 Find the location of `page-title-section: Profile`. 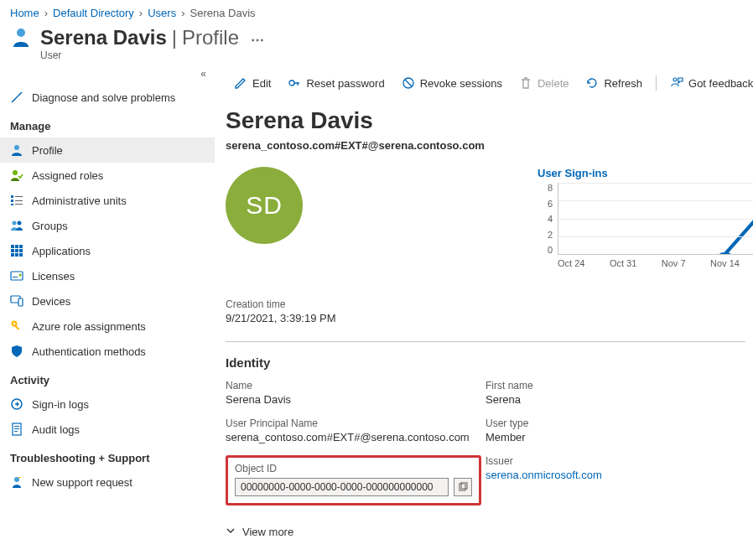

page-title-section: Profile is located at coordinates (210, 38).